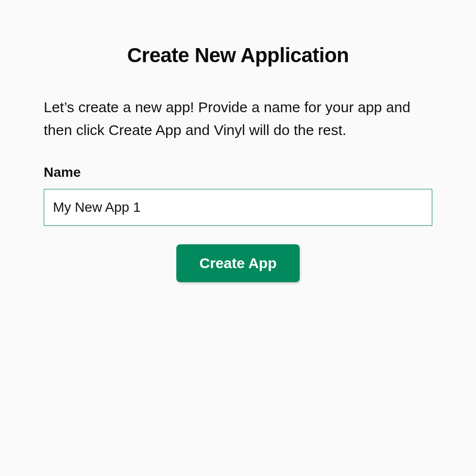 Image resolution: width=476 pixels, height=476 pixels. I want to click on dialog-description: Let’s create a new app! Provide a name f…, so click(238, 119).